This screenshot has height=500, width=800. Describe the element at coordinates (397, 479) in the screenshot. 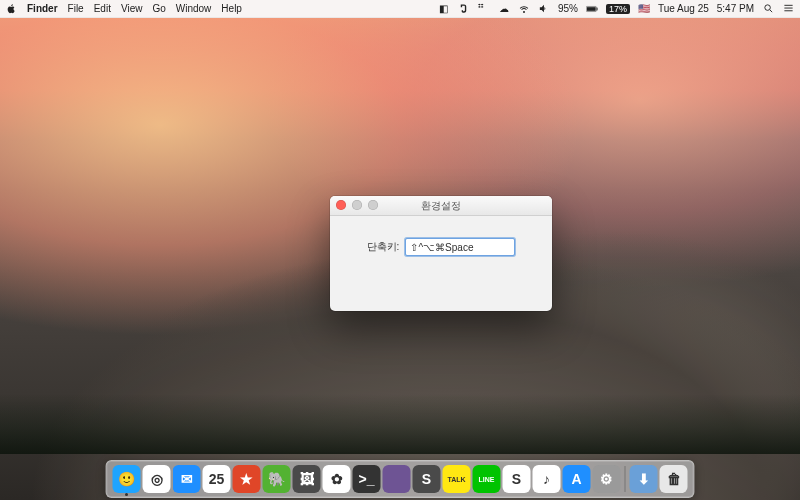

I see `dock-app-github` at that location.